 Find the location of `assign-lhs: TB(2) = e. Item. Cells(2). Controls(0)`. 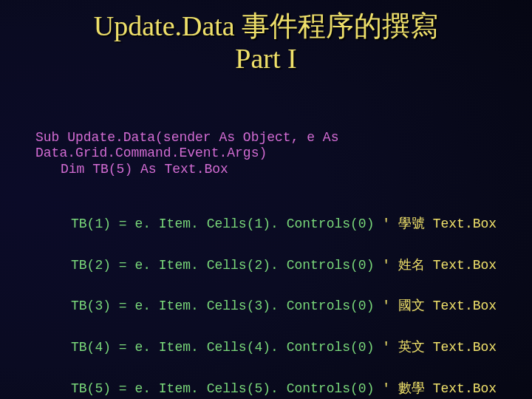

assign-lhs: TB(2) = e. Item. Cells(2). Controls(0) is located at coordinates (222, 265).